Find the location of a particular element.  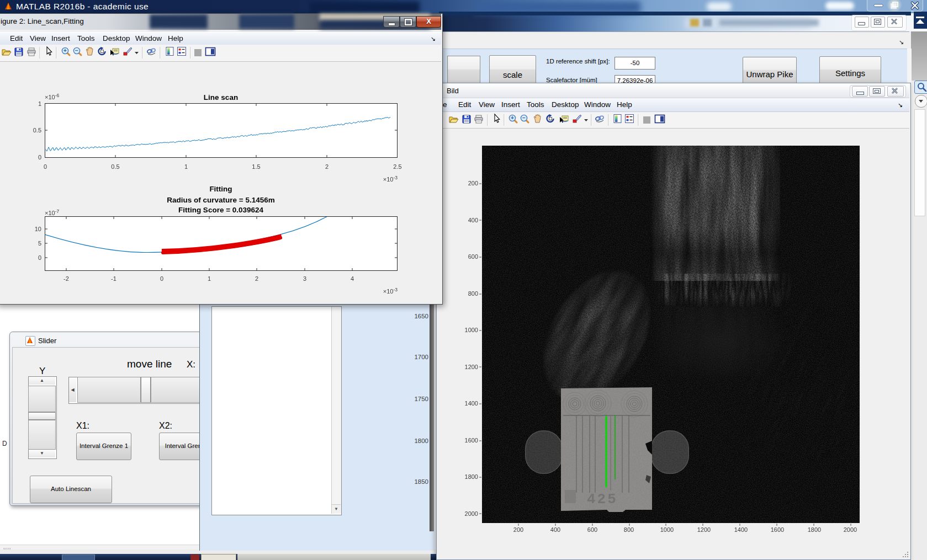

svg-text: 10 is located at coordinates (38, 229).